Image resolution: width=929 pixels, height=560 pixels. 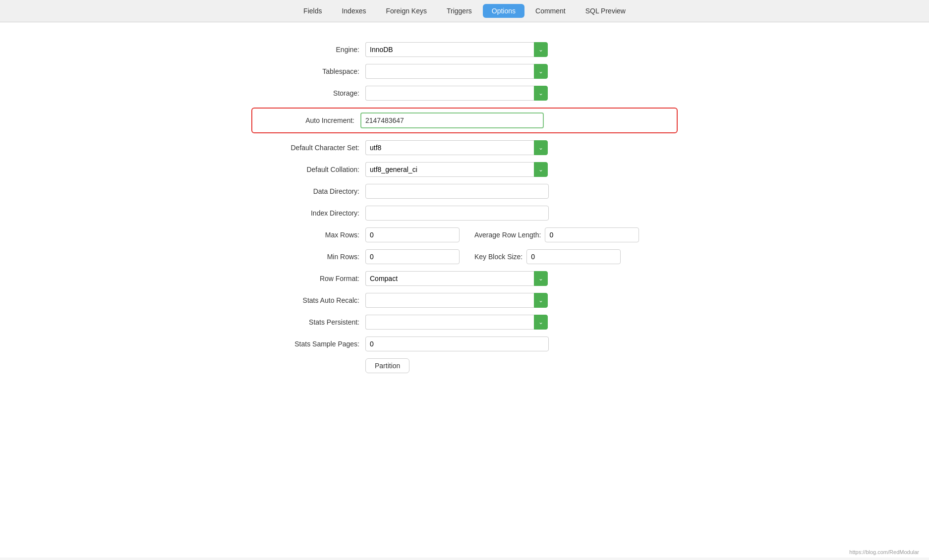 I want to click on default-charset-dropdown-wrapper: ⌄, so click(x=457, y=148).